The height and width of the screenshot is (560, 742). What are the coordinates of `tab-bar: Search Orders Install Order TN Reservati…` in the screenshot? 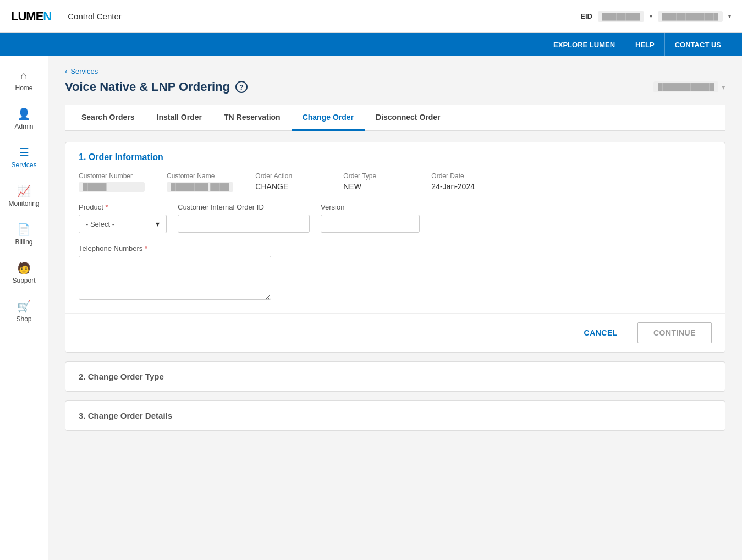 It's located at (395, 118).